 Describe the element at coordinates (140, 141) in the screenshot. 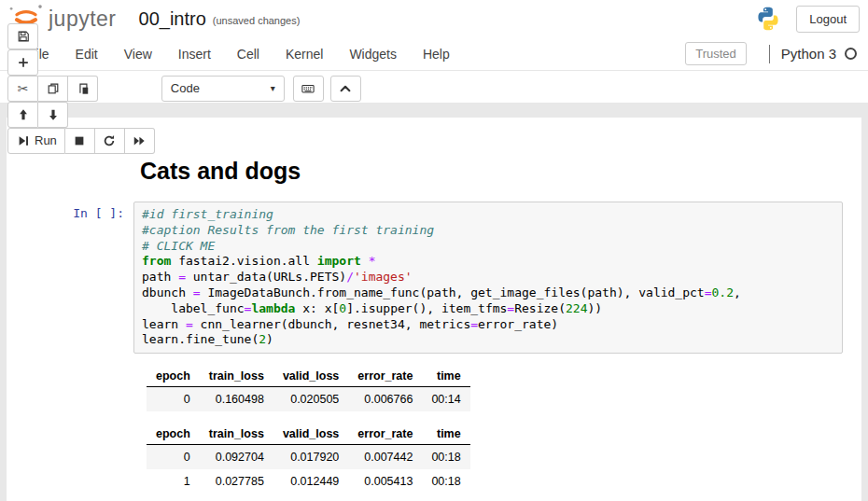

I see `restart-run-all-button` at that location.